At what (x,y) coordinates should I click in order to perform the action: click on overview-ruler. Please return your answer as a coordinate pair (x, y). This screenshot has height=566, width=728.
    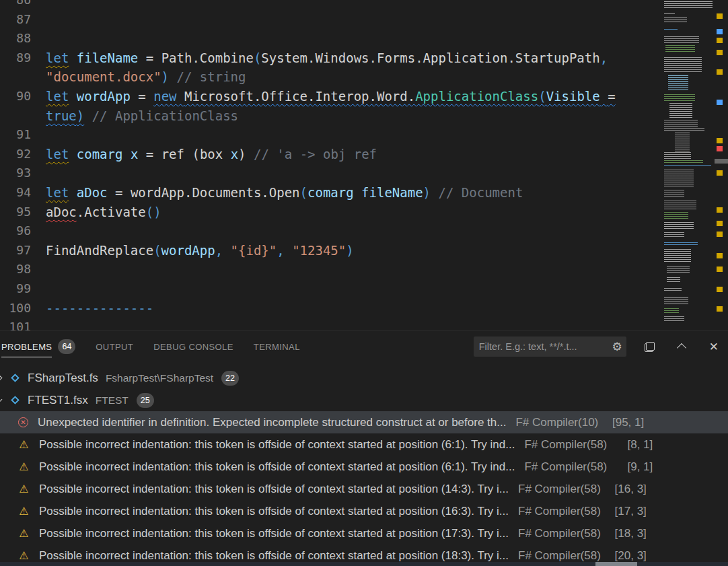
    Looking at the image, I should click on (721, 166).